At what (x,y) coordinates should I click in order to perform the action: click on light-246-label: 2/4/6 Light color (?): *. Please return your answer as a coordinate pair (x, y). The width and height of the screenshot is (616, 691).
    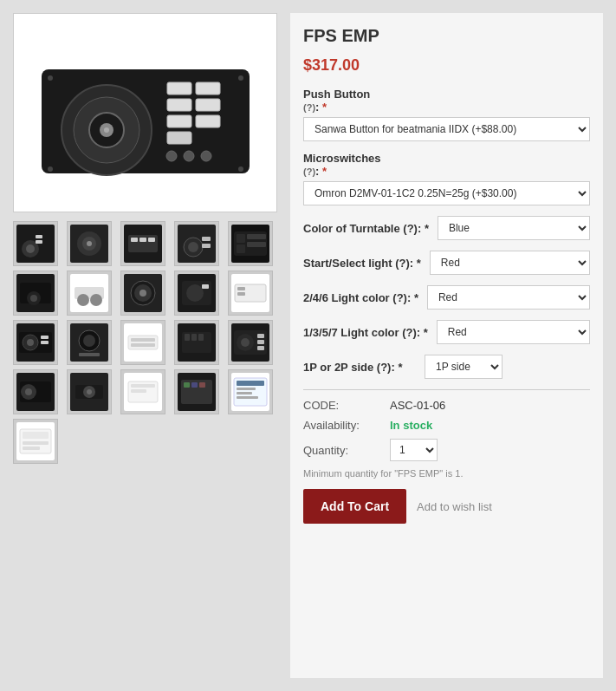
    Looking at the image, I should click on (360, 298).